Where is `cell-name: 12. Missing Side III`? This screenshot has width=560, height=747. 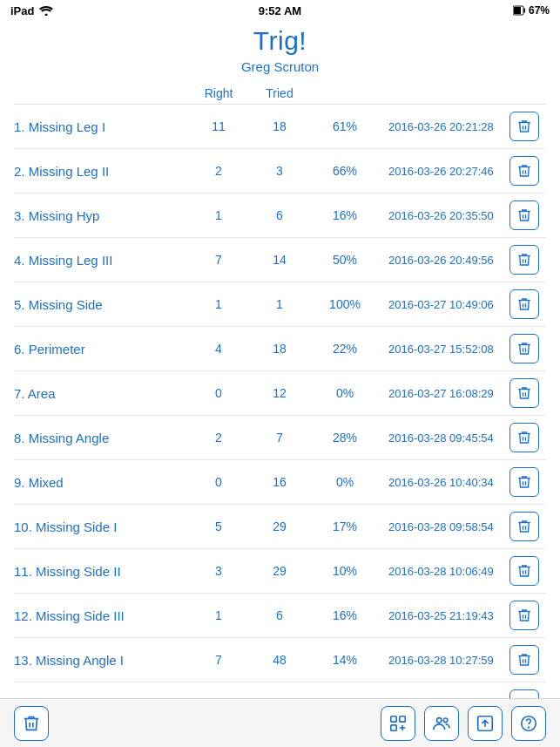
cell-name: 12. Missing Side III is located at coordinates (101, 615).